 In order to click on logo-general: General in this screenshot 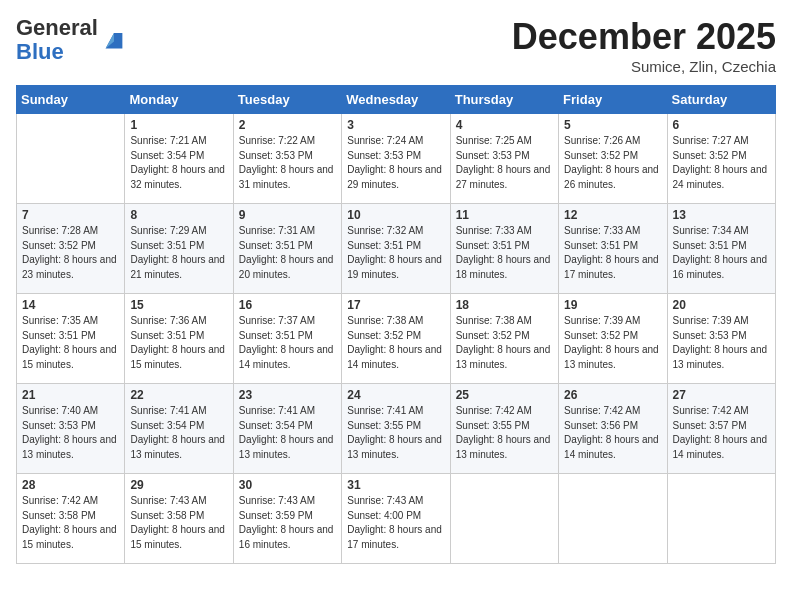, I will do `click(57, 28)`.